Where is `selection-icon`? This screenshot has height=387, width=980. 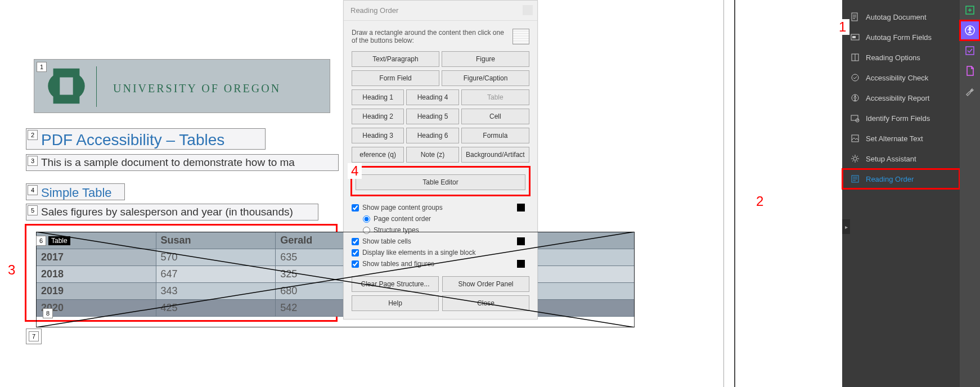 selection-icon is located at coordinates (521, 37).